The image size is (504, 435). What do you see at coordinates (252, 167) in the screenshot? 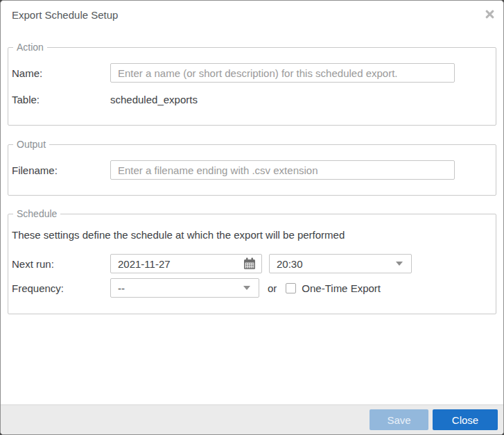
I see `output-section: Output Filename:` at bounding box center [252, 167].